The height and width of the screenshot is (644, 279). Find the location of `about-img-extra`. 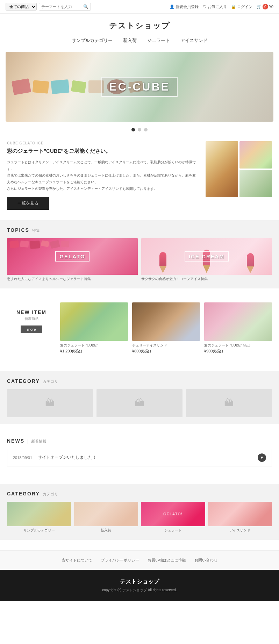

about-img-extra is located at coordinates (256, 184).